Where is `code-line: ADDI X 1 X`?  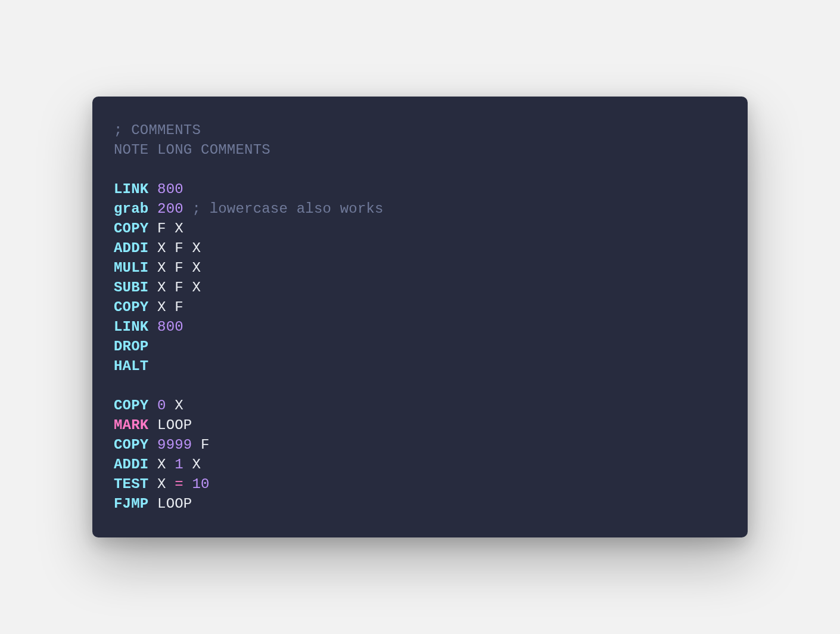 code-line: ADDI X 1 X is located at coordinates (157, 465).